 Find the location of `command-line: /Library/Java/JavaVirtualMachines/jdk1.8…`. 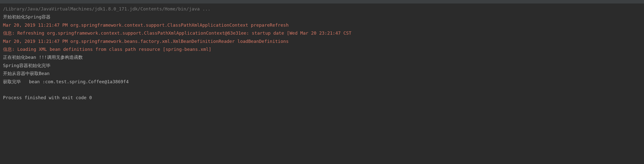

command-line: /Library/Java/JavaVirtualMachines/jdk1.8… is located at coordinates (322, 9).